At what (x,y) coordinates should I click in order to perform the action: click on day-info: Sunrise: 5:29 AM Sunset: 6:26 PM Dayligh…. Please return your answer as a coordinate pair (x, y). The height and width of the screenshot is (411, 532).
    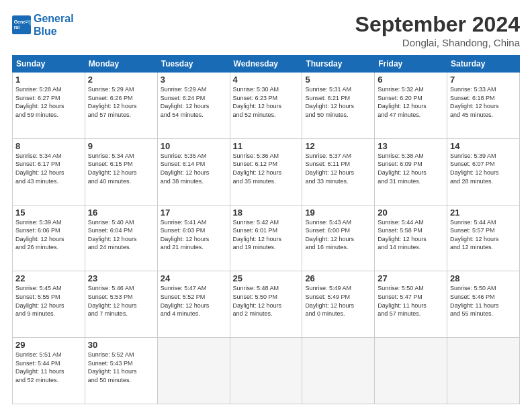
    Looking at the image, I should click on (121, 102).